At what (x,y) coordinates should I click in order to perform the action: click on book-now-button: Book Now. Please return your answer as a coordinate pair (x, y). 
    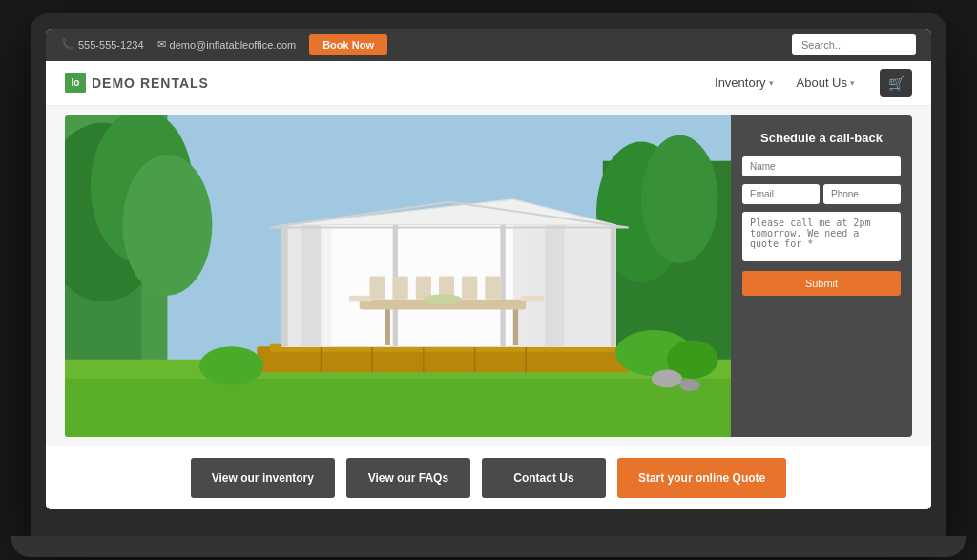
    Looking at the image, I should click on (348, 45).